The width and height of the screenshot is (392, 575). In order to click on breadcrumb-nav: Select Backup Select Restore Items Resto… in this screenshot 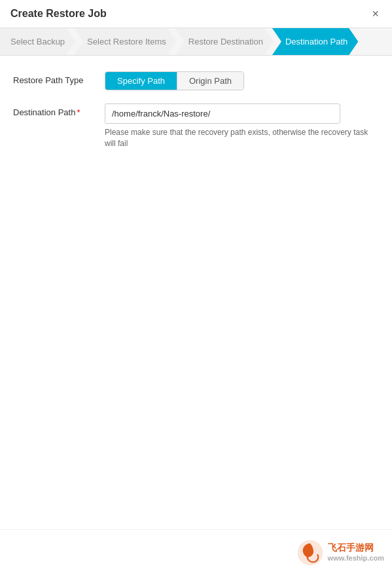, I will do `click(196, 42)`.